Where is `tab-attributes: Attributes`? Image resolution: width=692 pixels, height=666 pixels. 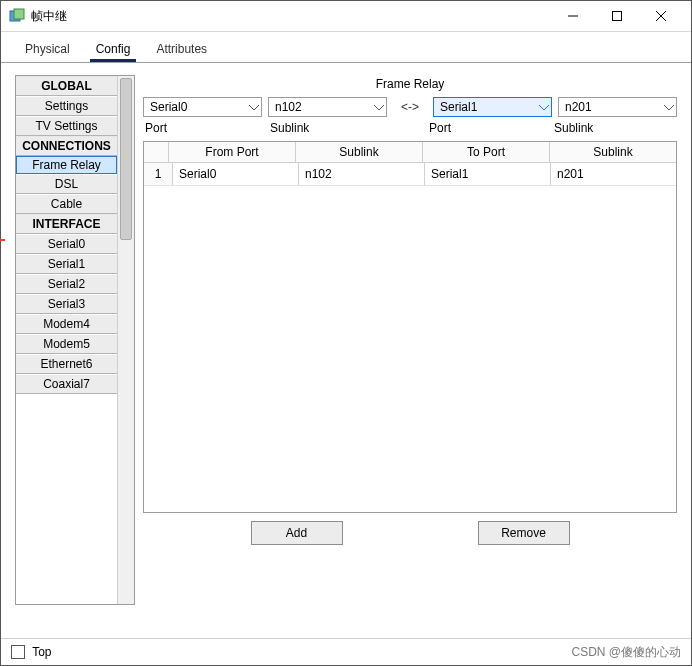 tab-attributes: Attributes is located at coordinates (182, 50).